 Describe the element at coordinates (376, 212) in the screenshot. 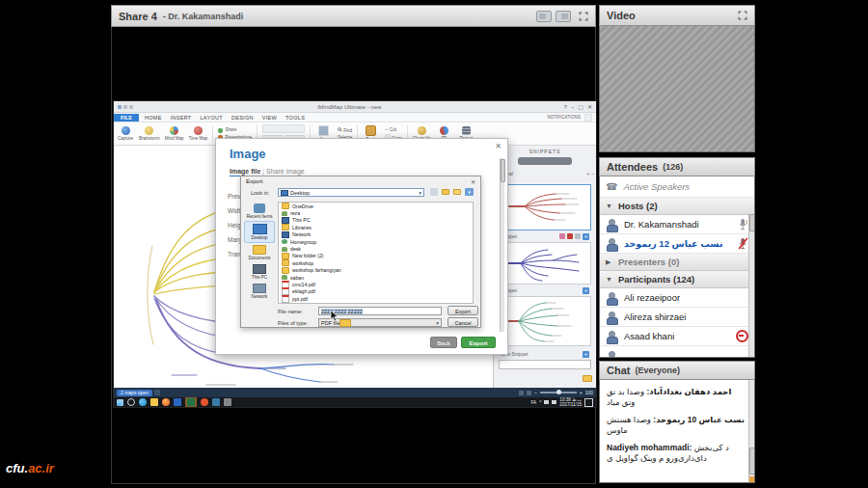

I see `file-item: reza` at that location.